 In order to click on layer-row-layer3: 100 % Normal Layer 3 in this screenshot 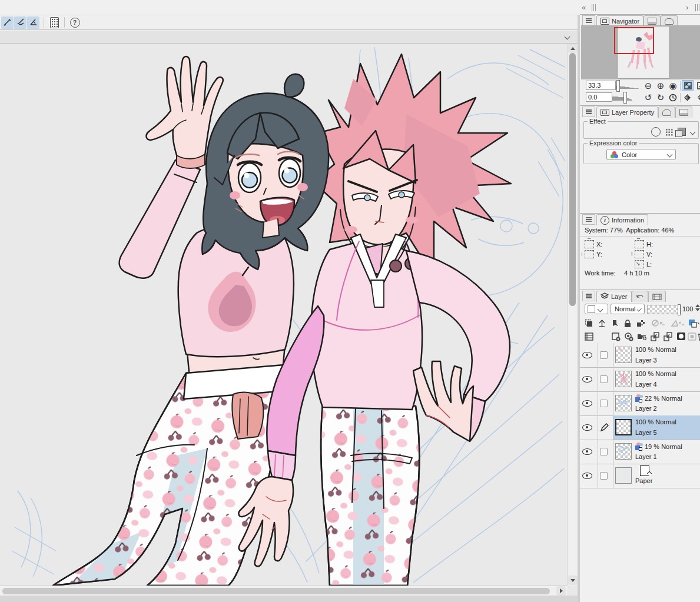, I will do `click(640, 355)`.